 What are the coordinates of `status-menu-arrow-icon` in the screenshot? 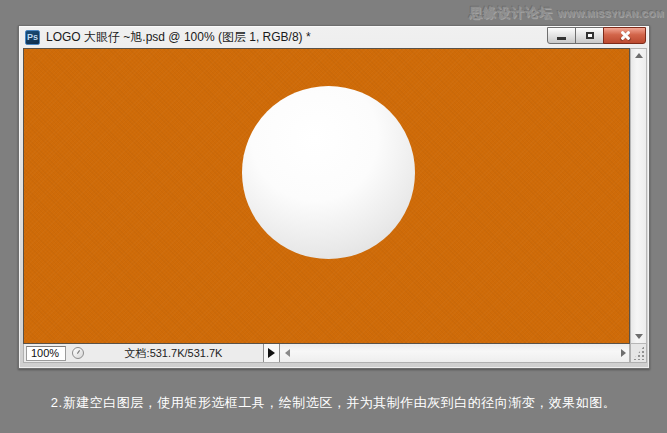 It's located at (272, 353).